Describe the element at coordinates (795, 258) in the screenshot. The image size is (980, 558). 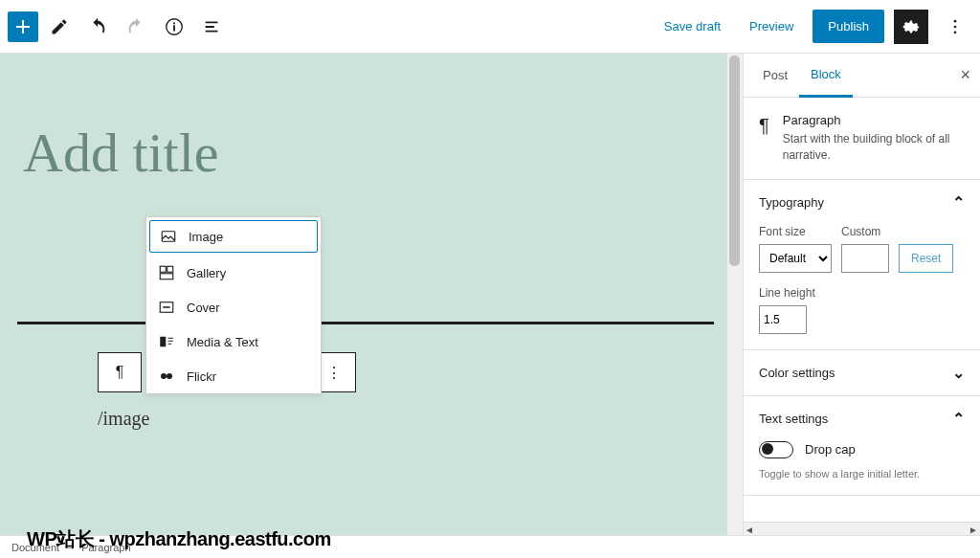
I see `font-size-select: Default` at that location.